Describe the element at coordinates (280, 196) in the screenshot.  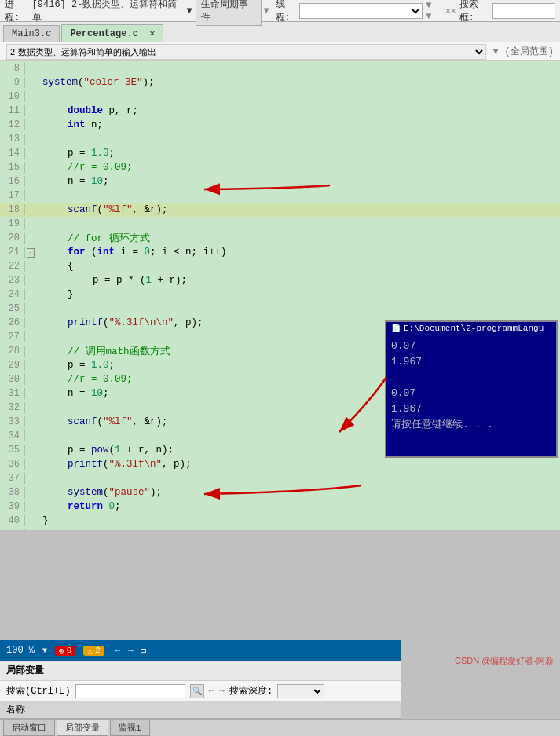
I see `code-line-17: 17` at that location.